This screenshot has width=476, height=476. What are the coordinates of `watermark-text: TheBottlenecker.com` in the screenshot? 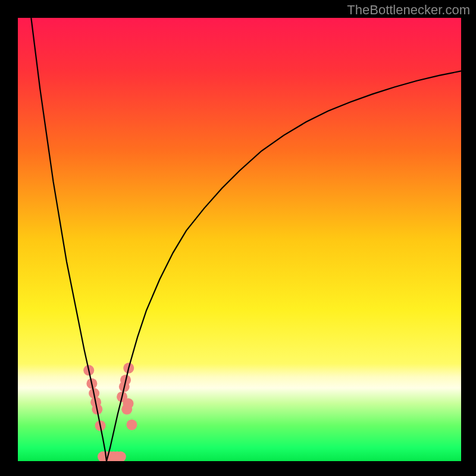 It's located at (408, 10).